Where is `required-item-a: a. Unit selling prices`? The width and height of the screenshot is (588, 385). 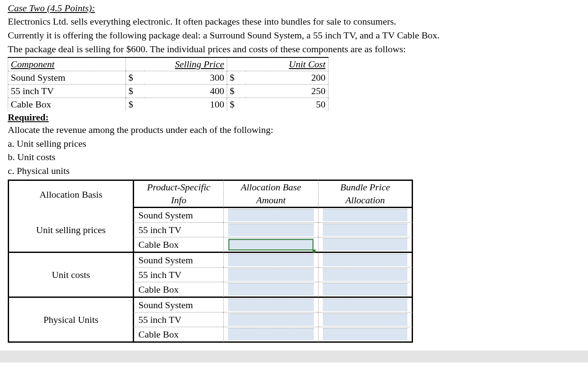 required-item-a: a. Unit selling prices is located at coordinates (294, 144).